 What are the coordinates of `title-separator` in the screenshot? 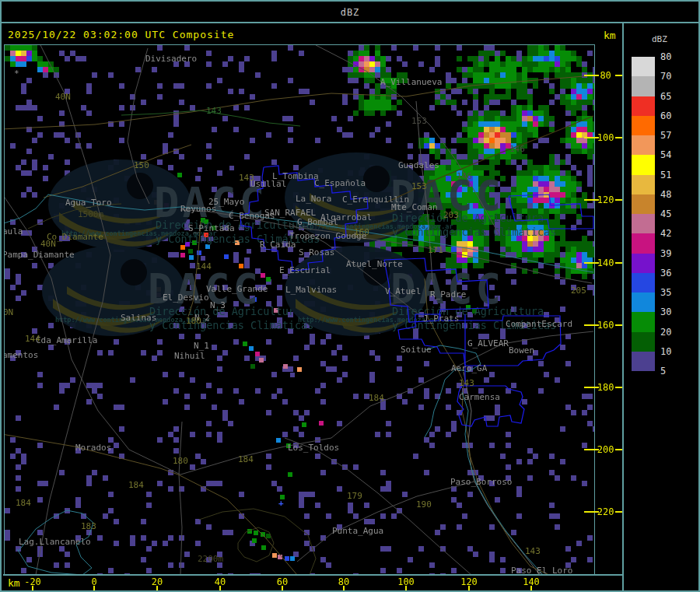 It's located at (350, 23).